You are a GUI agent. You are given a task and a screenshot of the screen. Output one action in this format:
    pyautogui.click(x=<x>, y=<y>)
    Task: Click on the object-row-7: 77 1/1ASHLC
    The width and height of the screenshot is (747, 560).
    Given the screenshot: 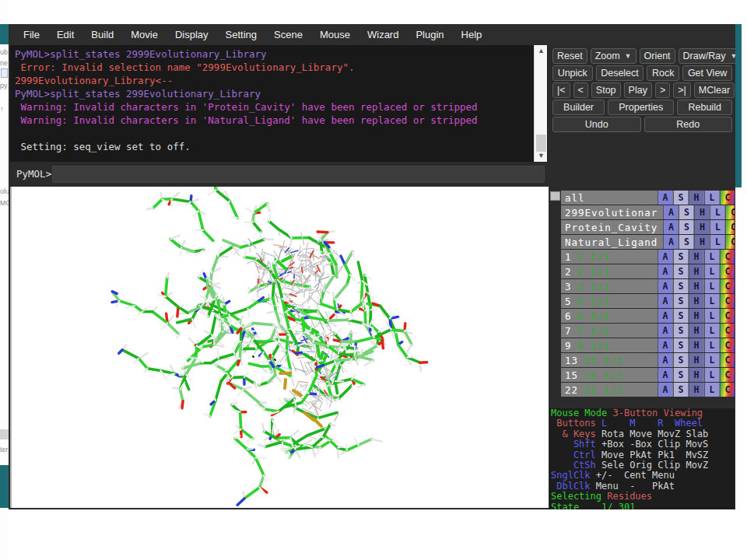 What is the action you would take?
    pyautogui.click(x=647, y=331)
    